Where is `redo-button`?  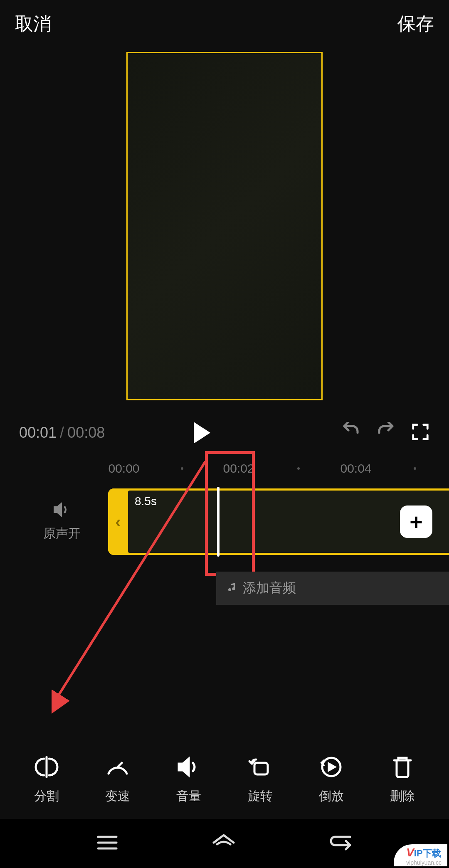 redo-button is located at coordinates (386, 433).